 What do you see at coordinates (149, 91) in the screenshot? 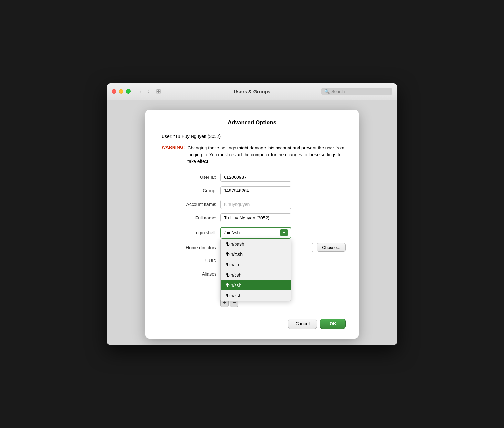
I see `forward-button: ›` at bounding box center [149, 91].